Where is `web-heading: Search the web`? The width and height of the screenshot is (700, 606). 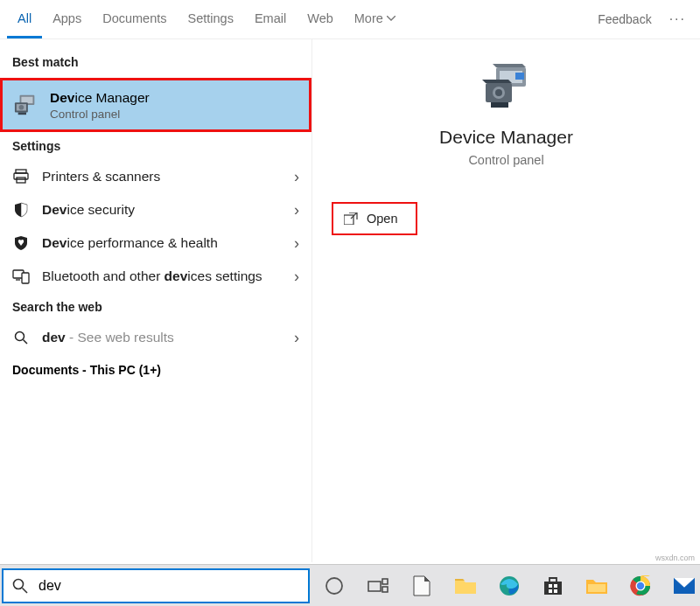 web-heading: Search the web is located at coordinates (156, 307).